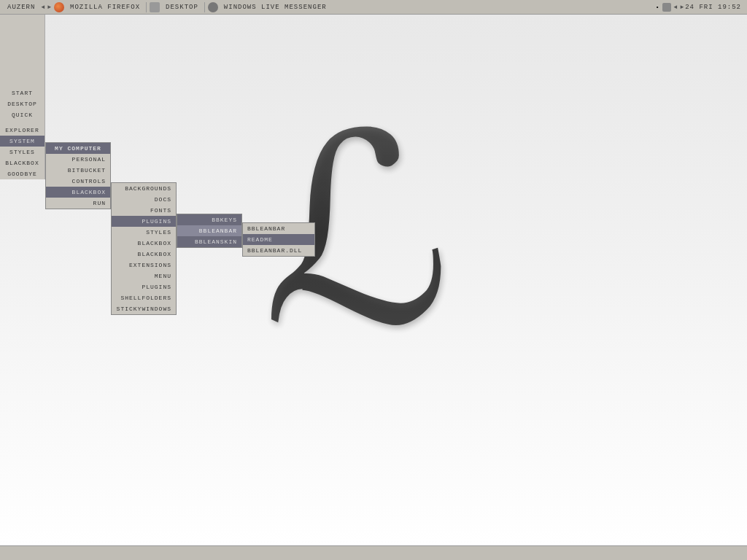  What do you see at coordinates (59, 7) in the screenshot?
I see `firefox-icon` at bounding box center [59, 7].